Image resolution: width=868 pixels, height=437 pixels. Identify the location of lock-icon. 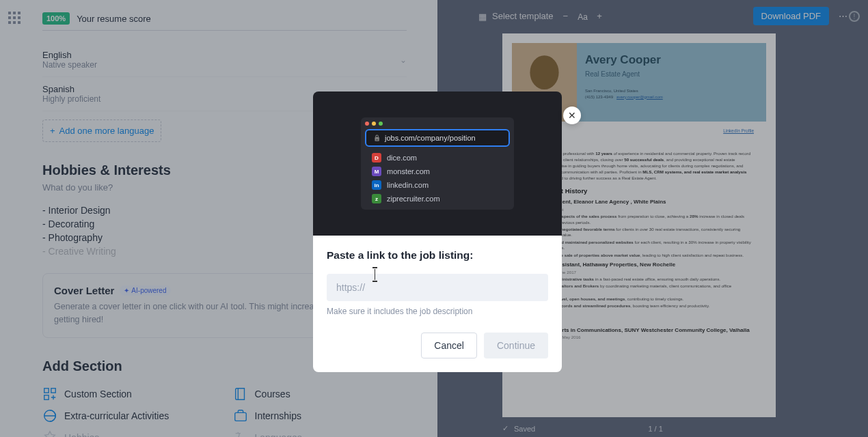
(377, 138).